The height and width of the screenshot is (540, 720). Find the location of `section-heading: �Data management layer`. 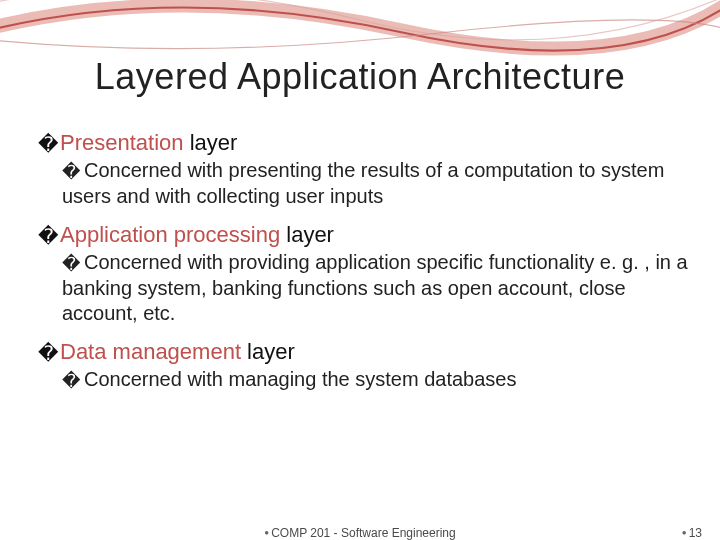

section-heading: �Data management layer is located at coordinates (363, 352).